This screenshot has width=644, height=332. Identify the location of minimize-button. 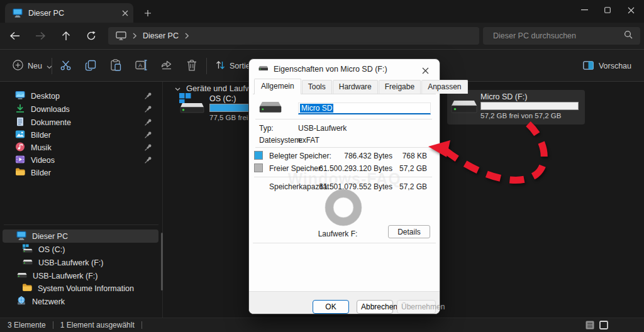
(584, 10).